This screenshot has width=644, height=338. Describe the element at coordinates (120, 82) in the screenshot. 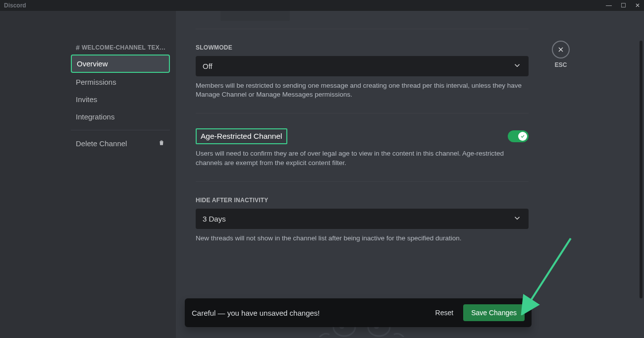

I see `nav-permissions: Permissions` at that location.